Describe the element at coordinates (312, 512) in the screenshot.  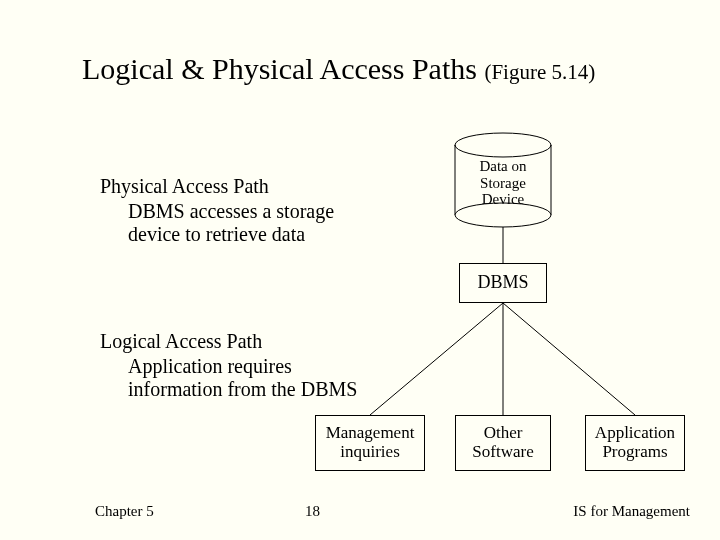
I see `footer-page-number: 18` at that location.